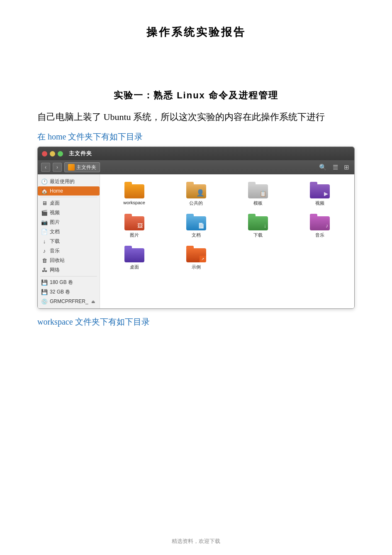 Image resolution: width=392 pixels, height=555 pixels. What do you see at coordinates (196, 167) in the screenshot?
I see `toolbar: ‹ › 主文件夹 🔍 ☰ ⊞` at bounding box center [196, 167].